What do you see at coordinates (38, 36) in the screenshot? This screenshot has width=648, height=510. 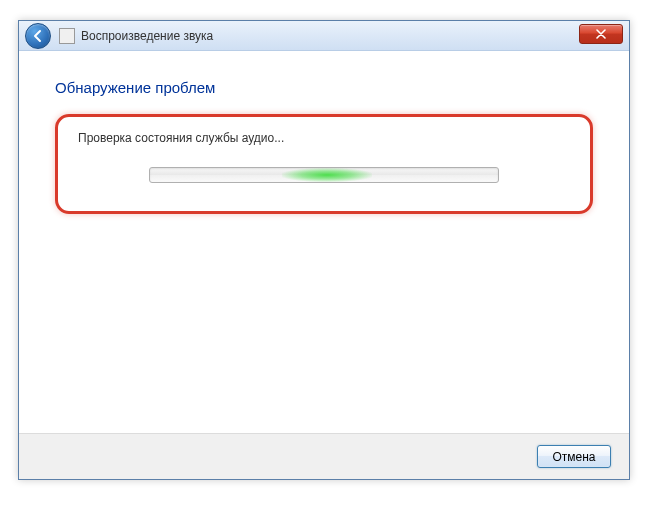 I see `back-arrow-icon` at bounding box center [38, 36].